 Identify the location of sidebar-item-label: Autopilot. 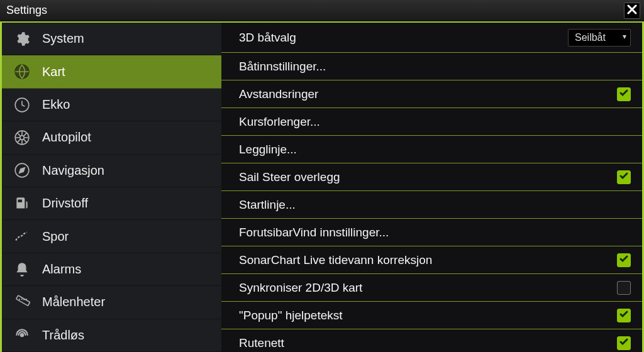
(67, 137).